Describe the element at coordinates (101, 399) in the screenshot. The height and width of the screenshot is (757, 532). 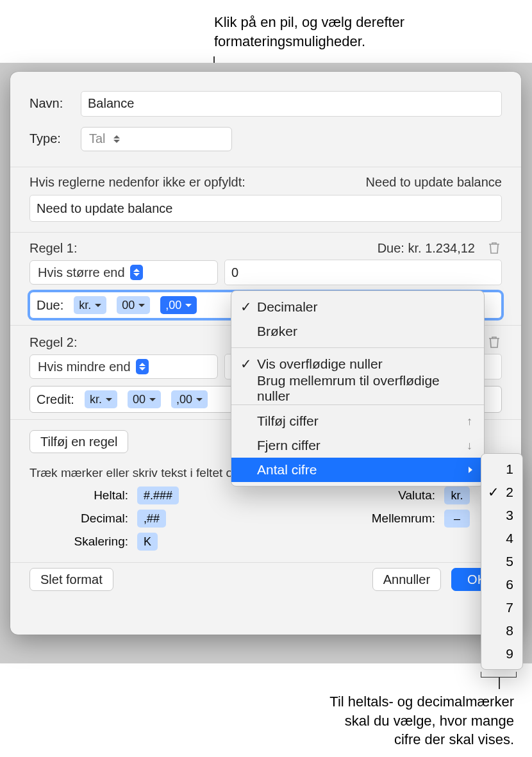
I see `rule2-currency-token: kr.` at that location.